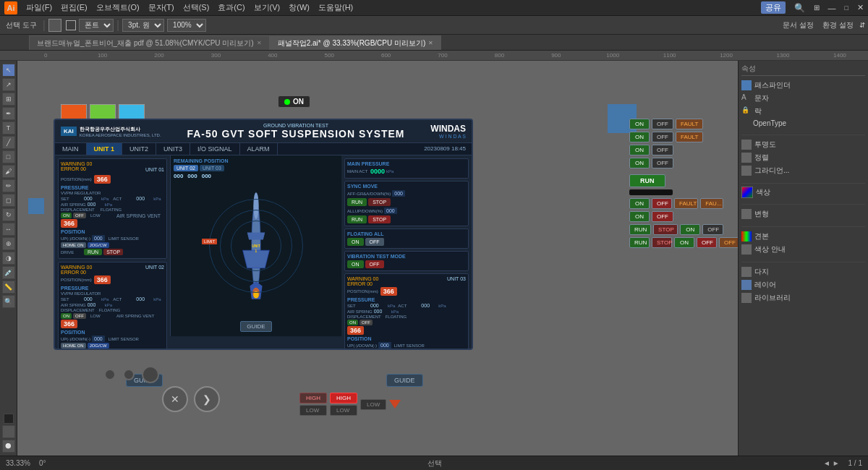 This screenshot has width=868, height=470. Describe the element at coordinates (71, 25) in the screenshot. I see `stroke-swatch` at that location.